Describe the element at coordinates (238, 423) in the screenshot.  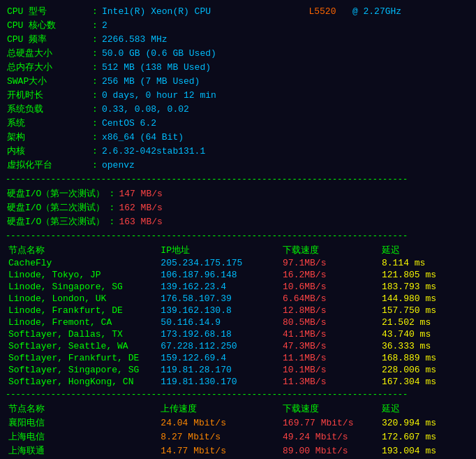
I see `cn-network-row: 襄阳电信 24.04 Mbit/s 169.77 Mbit/s 320.994 …` at that location.